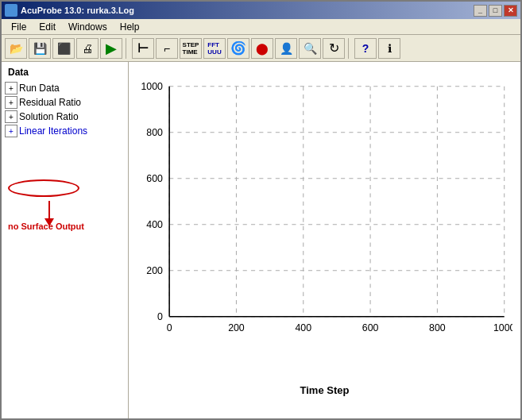  Describe the element at coordinates (87, 48) in the screenshot. I see `print-button: 🖨` at that location.